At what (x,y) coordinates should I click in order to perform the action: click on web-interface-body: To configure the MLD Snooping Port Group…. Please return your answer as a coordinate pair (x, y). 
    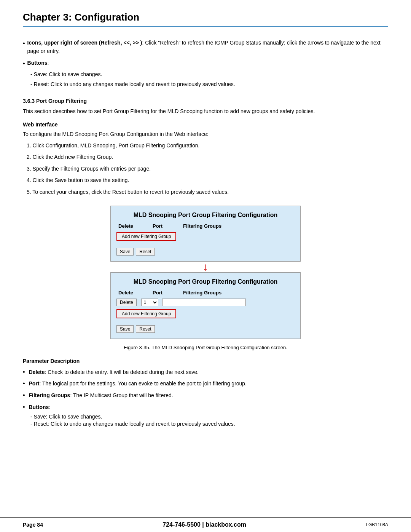
    Looking at the image, I should click on (206, 134).